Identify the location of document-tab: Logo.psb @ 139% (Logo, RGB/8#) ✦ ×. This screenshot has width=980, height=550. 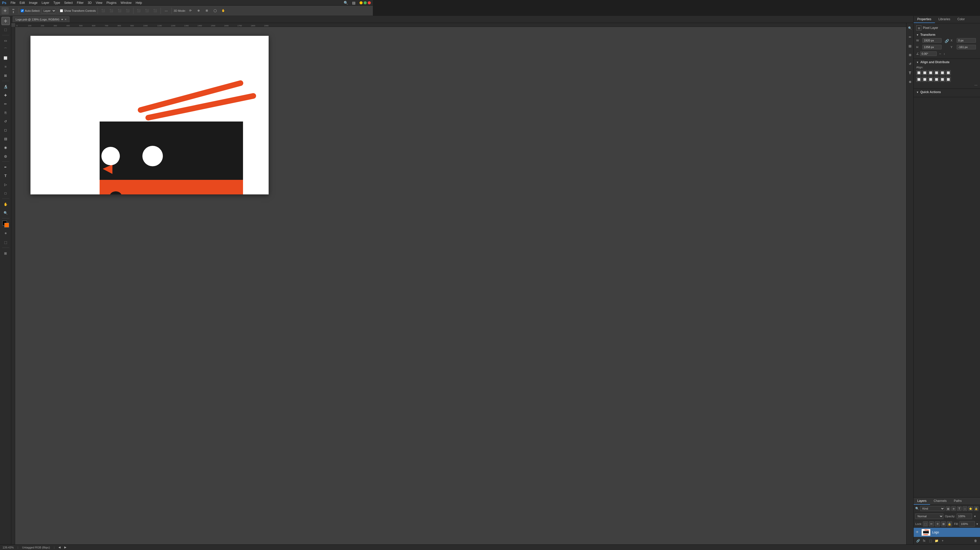
(41, 19).